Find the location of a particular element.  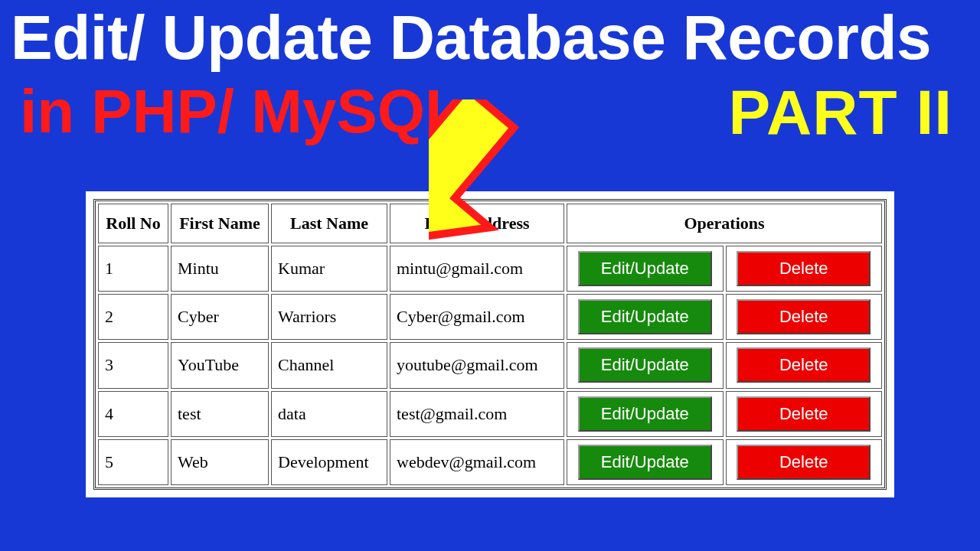

cell-last: Kumar is located at coordinates (329, 269).